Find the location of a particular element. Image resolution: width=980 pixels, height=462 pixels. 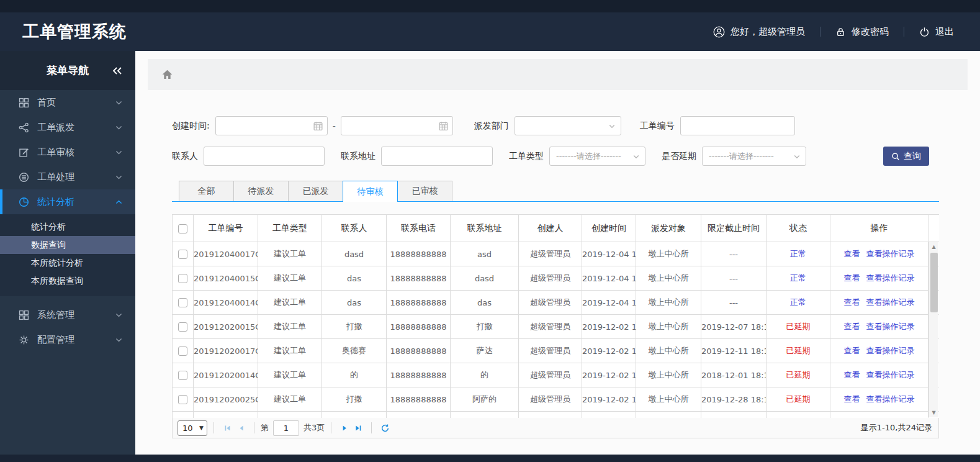

contact-input is located at coordinates (264, 156).